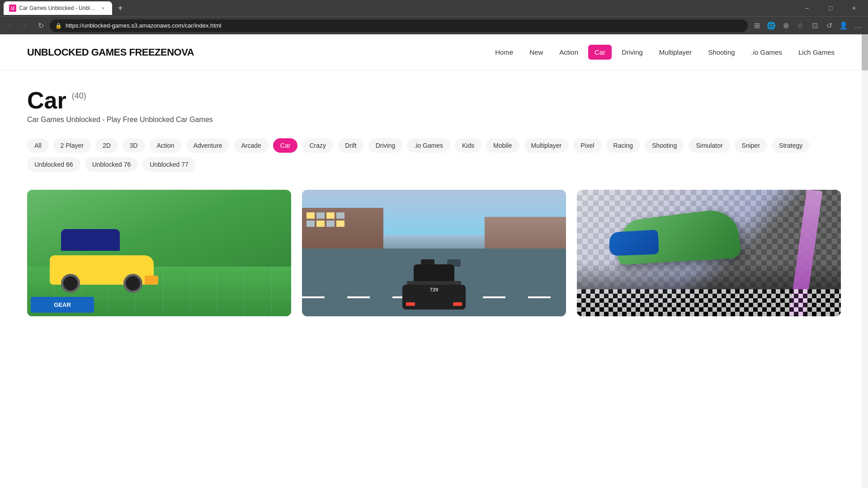  What do you see at coordinates (351, 145) in the screenshot?
I see `filter-tag-drift: Drift` at bounding box center [351, 145].